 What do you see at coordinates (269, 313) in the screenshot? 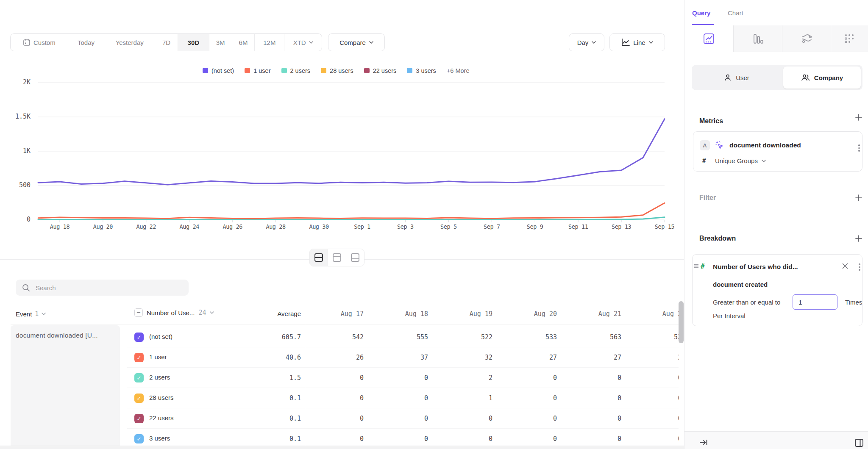
I see `average-column-header: Average` at bounding box center [269, 313].